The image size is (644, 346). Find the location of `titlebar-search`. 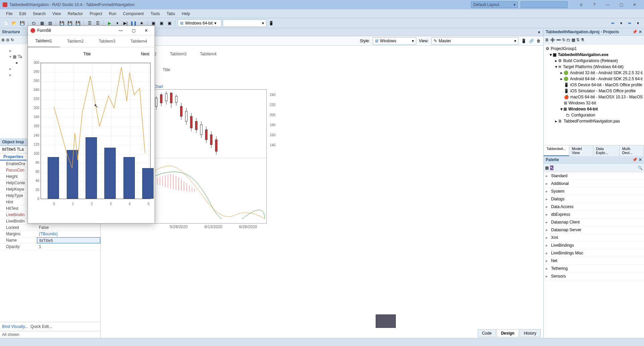

titlebar-search is located at coordinates (544, 5).